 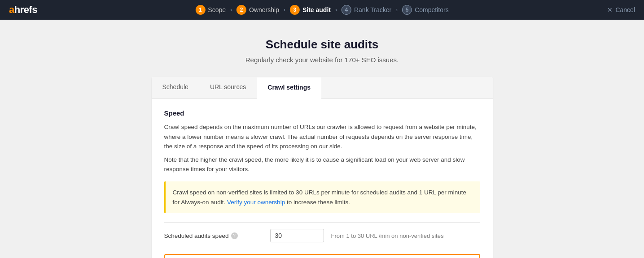 I want to click on scheduled-speed-input, so click(x=297, y=236).